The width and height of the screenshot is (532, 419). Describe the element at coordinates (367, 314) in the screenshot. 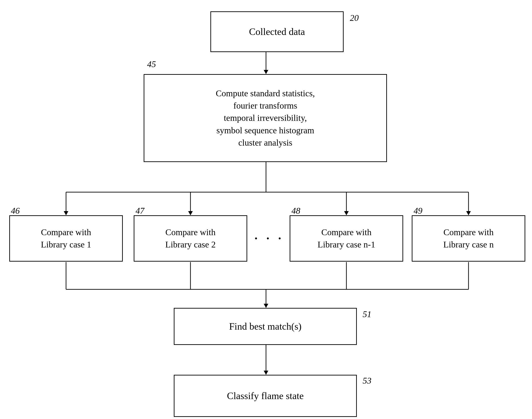

I see `label-51: 51` at that location.